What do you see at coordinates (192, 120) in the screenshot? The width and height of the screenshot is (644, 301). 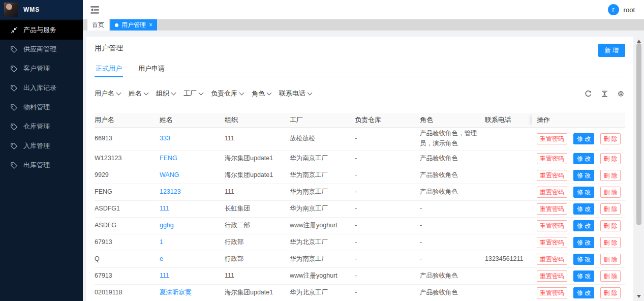 I see `column-header: 姓名` at bounding box center [192, 120].